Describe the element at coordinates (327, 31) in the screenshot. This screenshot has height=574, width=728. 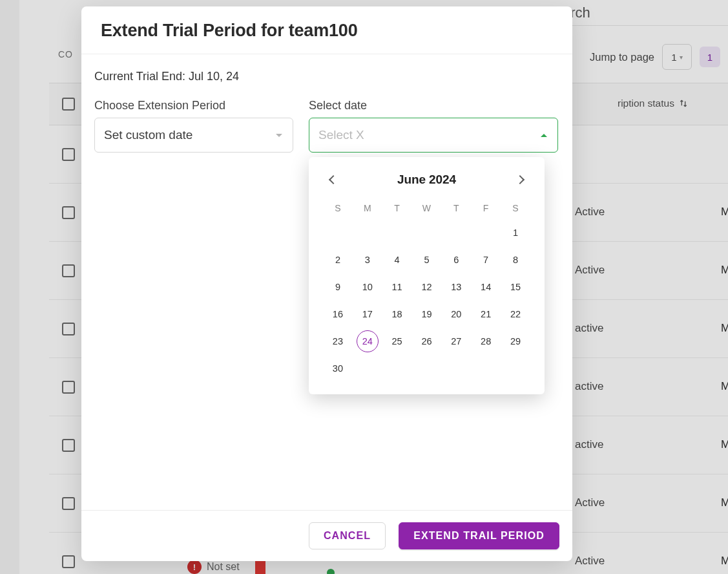
I see `modal-title: Extend Trial Period for team100` at that location.